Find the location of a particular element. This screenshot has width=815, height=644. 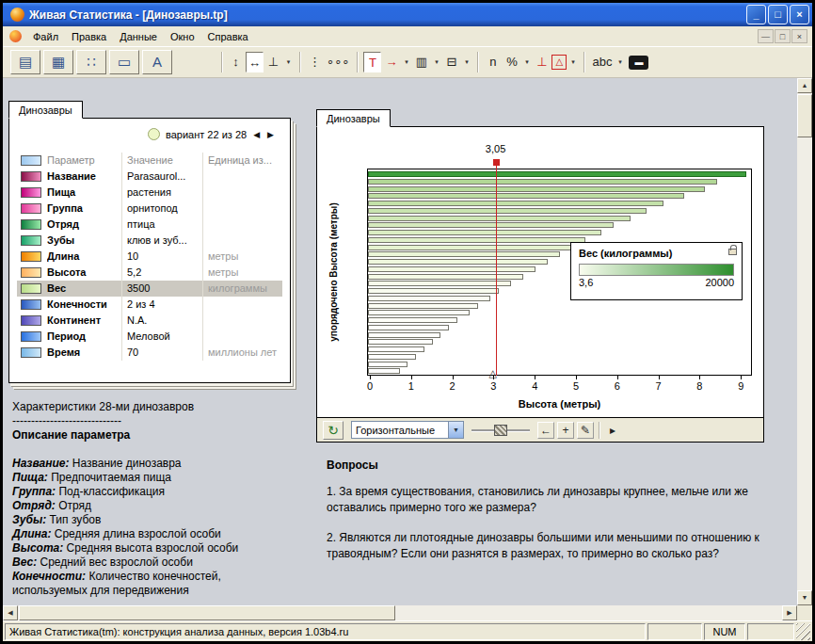

menu-item-3: Окно is located at coordinates (183, 37).